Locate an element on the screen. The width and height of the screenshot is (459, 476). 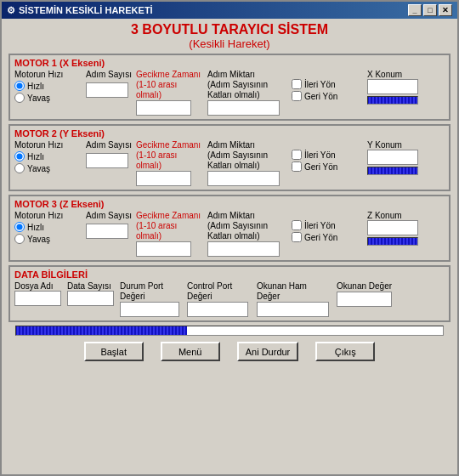
motor3-hiz-col: Motorun Hızı Hızlı Yavaş is located at coordinates (48, 228).